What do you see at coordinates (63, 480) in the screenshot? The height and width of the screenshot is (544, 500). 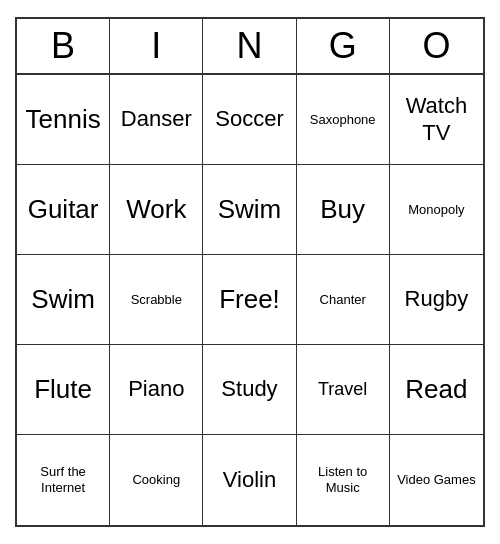 I see `cell-text-20: Surf the Internet` at bounding box center [63, 480].